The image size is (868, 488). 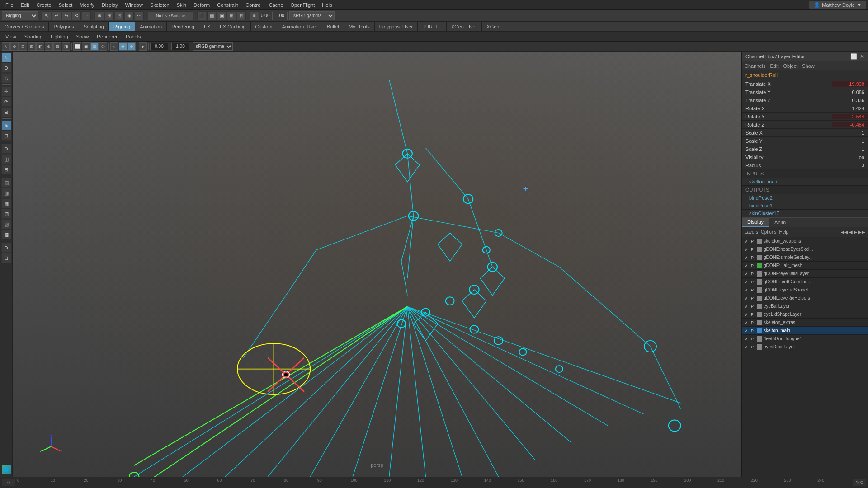 What do you see at coordinates (805, 92) in the screenshot?
I see `channel-translate-y: Translate Y -0.086` at bounding box center [805, 92].